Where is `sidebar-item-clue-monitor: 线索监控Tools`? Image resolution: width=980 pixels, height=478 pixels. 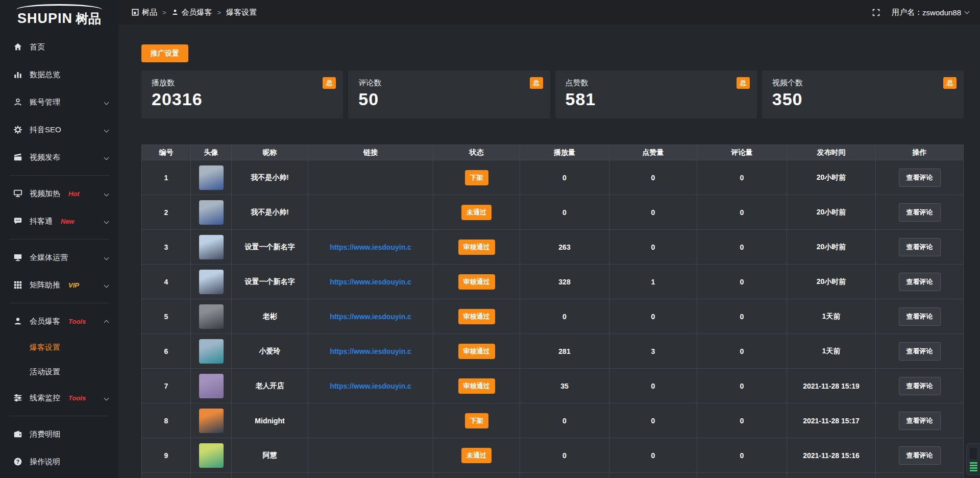
sidebar-item-clue-monitor: 线索监控Tools is located at coordinates (59, 398).